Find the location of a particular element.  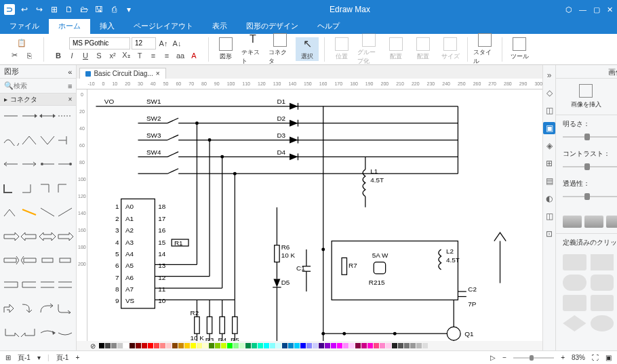

maximize-button: ▢ is located at coordinates (597, 9).